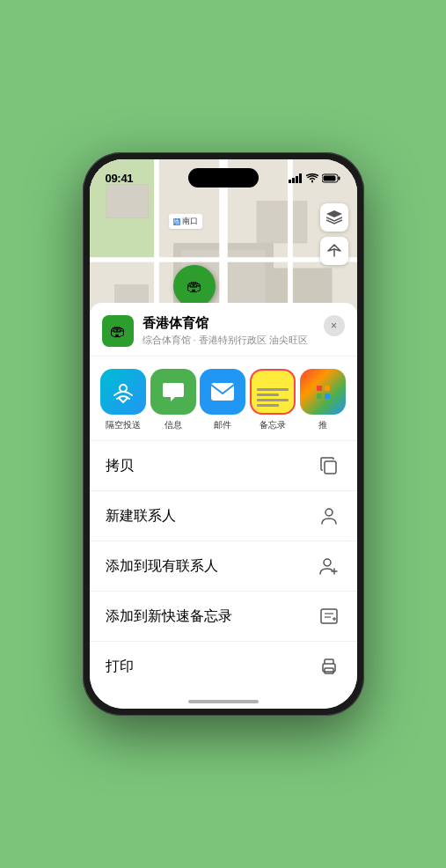 This screenshot has height=868, width=446. I want to click on person-add-icon, so click(329, 566).